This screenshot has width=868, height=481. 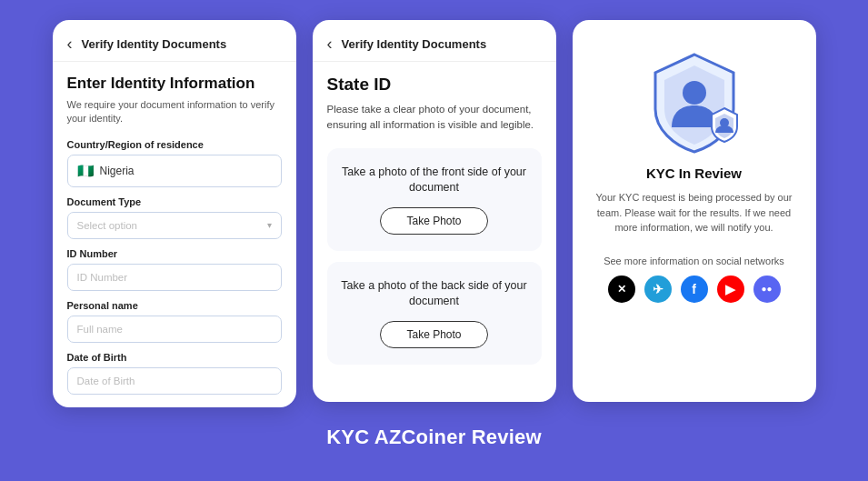 What do you see at coordinates (175, 41) in the screenshot?
I see `card1-header: ‹ Verify Identity Documents` at bounding box center [175, 41].